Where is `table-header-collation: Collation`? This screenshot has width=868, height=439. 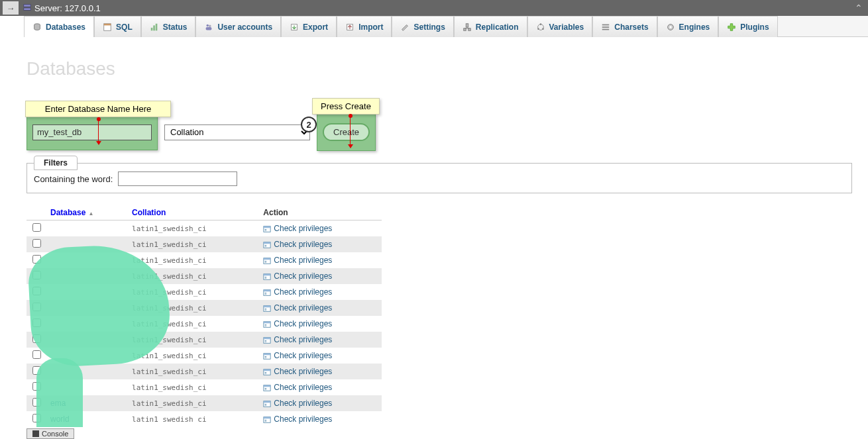
table-header-collation: Collation is located at coordinates (193, 213).